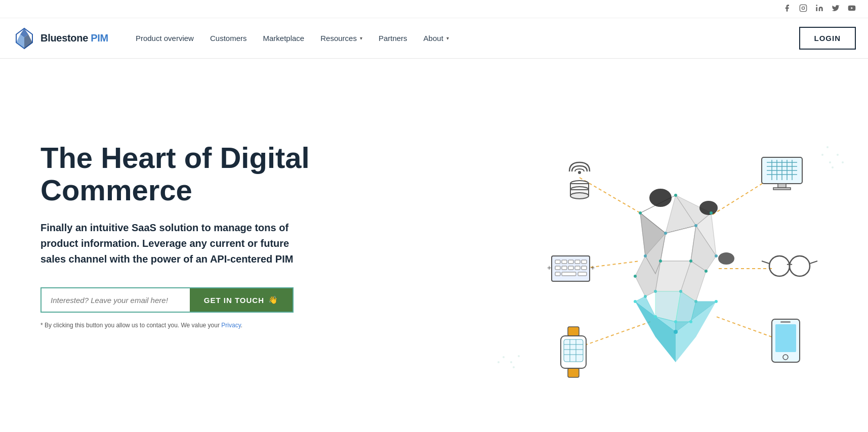 The image size is (868, 432). What do you see at coordinates (684, 275) in the screenshot?
I see `heart-polygon` at bounding box center [684, 275].